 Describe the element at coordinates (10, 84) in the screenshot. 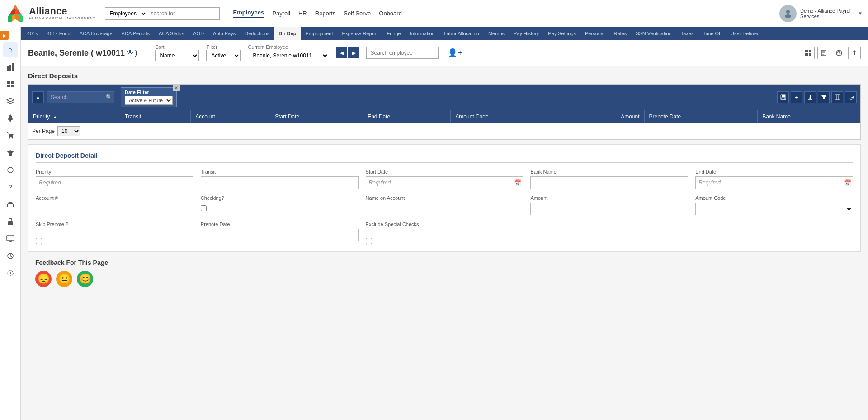

I see `sidebar-icon-grid` at that location.